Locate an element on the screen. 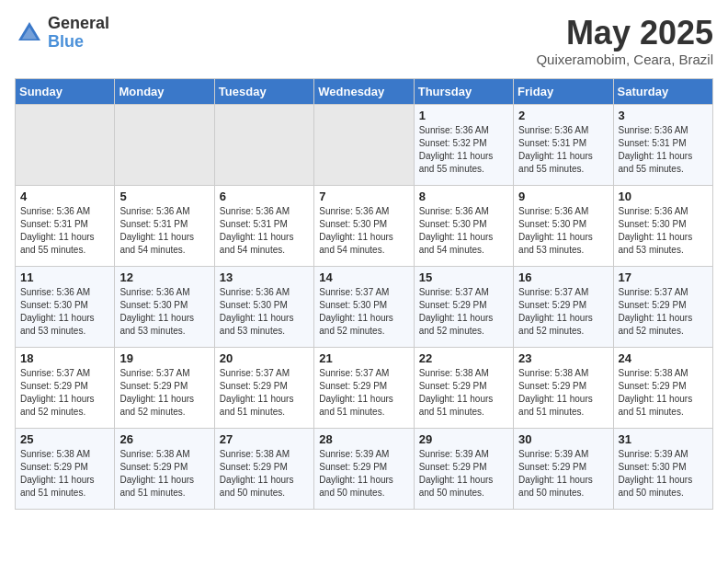 This screenshot has width=728, height=563. week-row-1: 1Sunrise: 5:36 AM Sunset: 5:32 PM Daylig… is located at coordinates (364, 144).